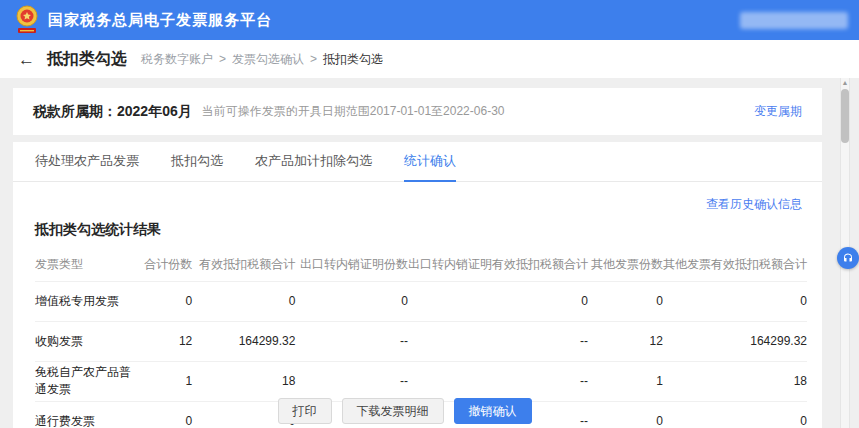 Image resolution: width=859 pixels, height=428 pixels. Describe the element at coordinates (421, 381) in the screenshot. I see `table-row: 免税自产农产品普通发票 1 18 -- -- 1 18` at that location.